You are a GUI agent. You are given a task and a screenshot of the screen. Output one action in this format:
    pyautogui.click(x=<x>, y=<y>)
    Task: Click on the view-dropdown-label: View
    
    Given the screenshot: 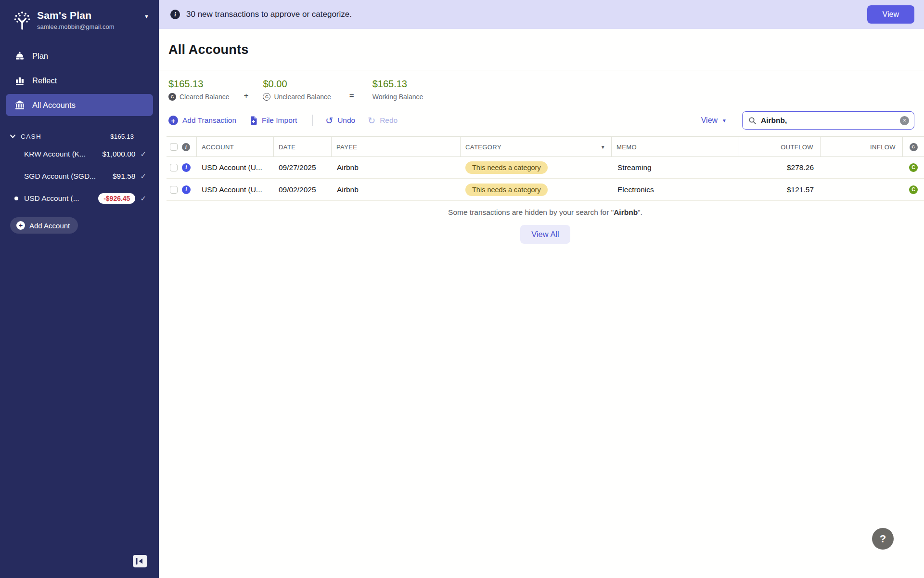 What is the action you would take?
    pyautogui.click(x=709, y=120)
    